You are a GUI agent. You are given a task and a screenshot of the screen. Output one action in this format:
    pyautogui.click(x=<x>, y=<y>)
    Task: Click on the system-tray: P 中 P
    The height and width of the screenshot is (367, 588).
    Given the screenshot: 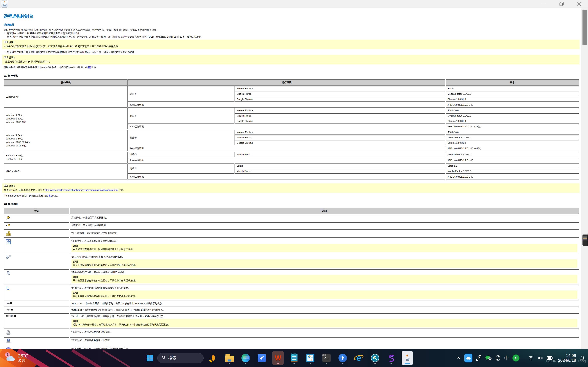 What is the action you would take?
    pyautogui.click(x=520, y=358)
    